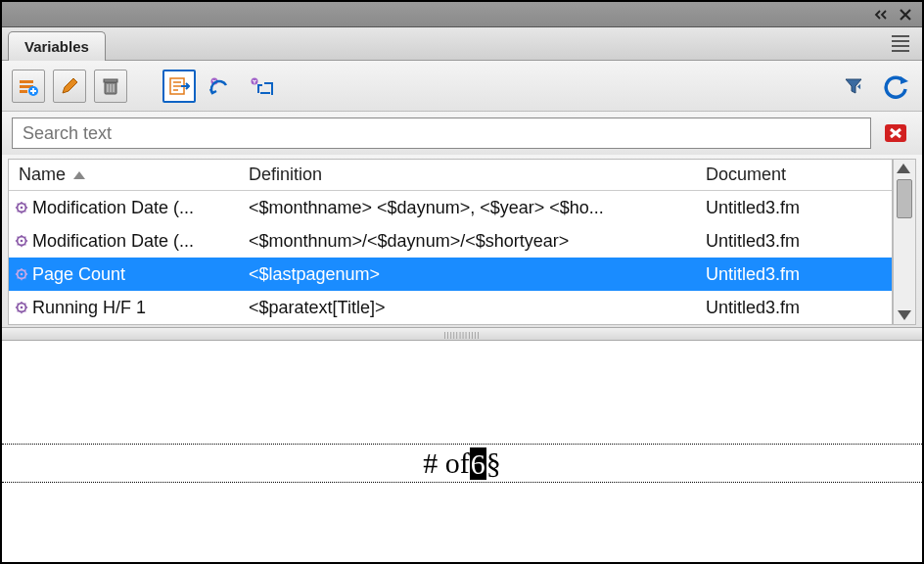 This screenshot has width=924, height=564. Describe the element at coordinates (28, 86) in the screenshot. I see `new-variable-button` at that location.